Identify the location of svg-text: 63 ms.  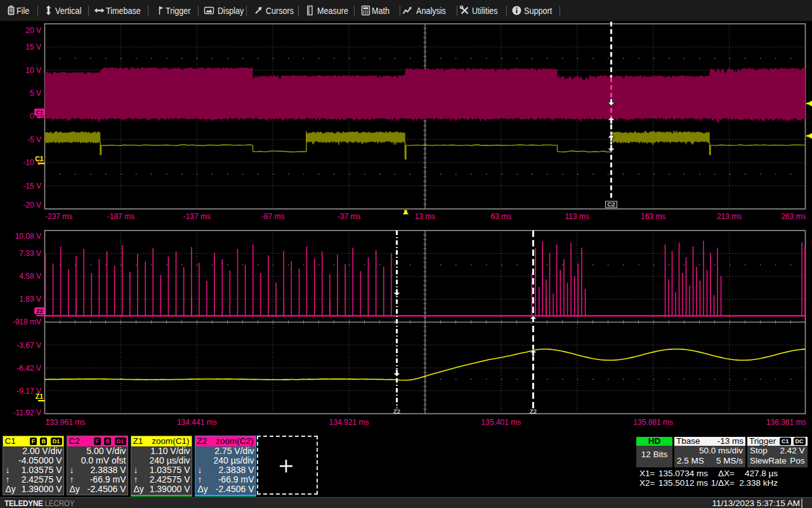
(501, 217).